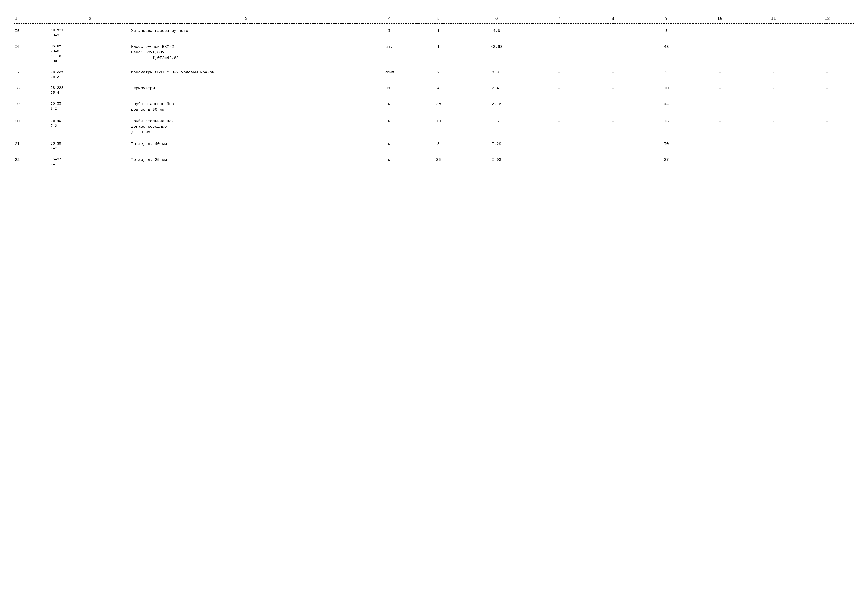 The width and height of the screenshot is (868, 592). Describe the element at coordinates (389, 33) in the screenshot. I see `cell-r0-c3: I` at that location.